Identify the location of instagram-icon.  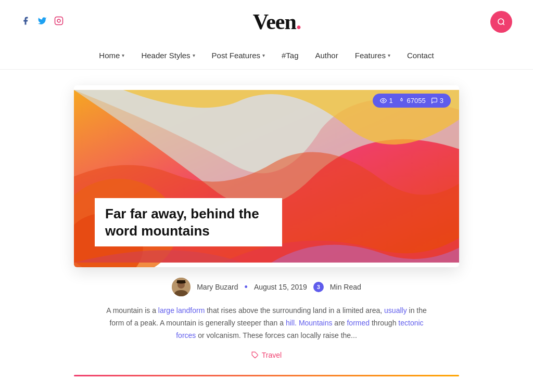
(59, 22).